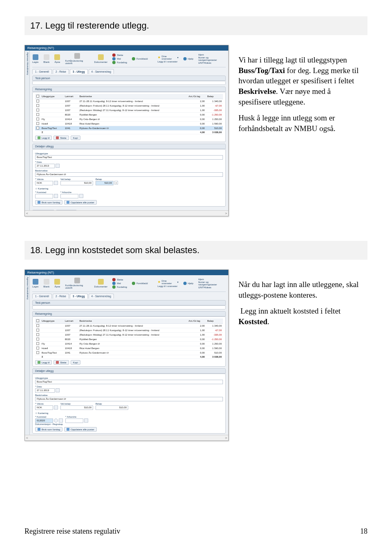 Image resolution: width=392 pixels, height=552 pixels. I want to click on btn-kopi: Kopi, so click(76, 363).